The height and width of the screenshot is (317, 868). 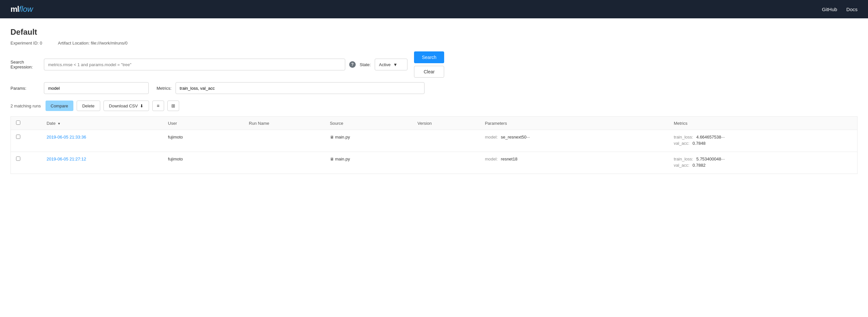 I want to click on run-date-link: 2019-06-05 21:33:36, so click(x=66, y=137).